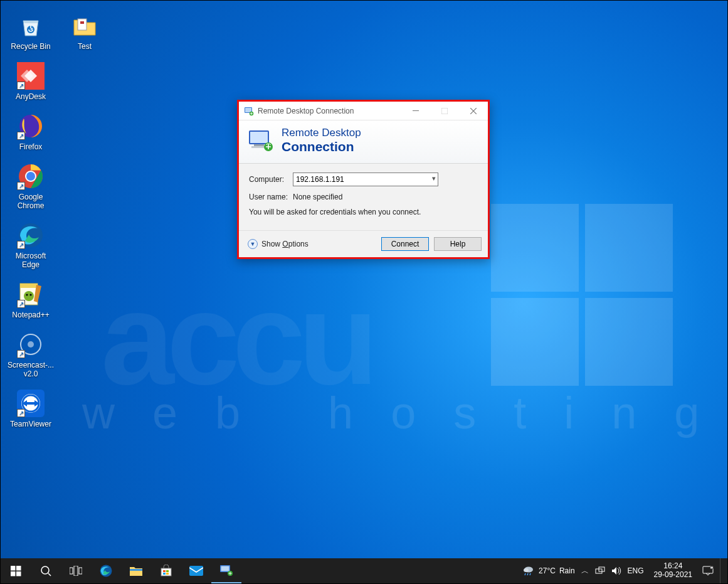 This screenshot has width=728, height=584. Describe the element at coordinates (30, 315) in the screenshot. I see `desktop-icon-label: Notepad++` at that location.